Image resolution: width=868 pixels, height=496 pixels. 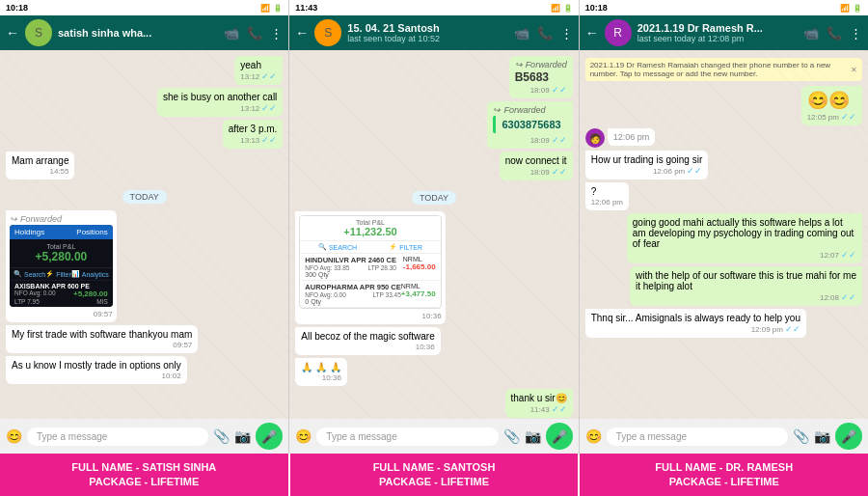 I want to click on msg-1-7: As u know I mostly trade in options only…, so click(x=96, y=371).